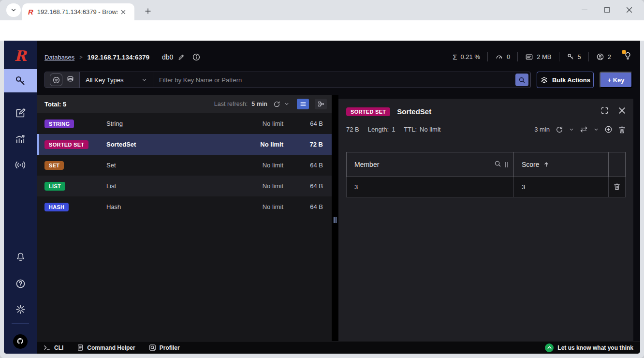 This screenshot has height=358, width=644. What do you see at coordinates (54, 104) in the screenshot?
I see `total-label: Total:` at bounding box center [54, 104].